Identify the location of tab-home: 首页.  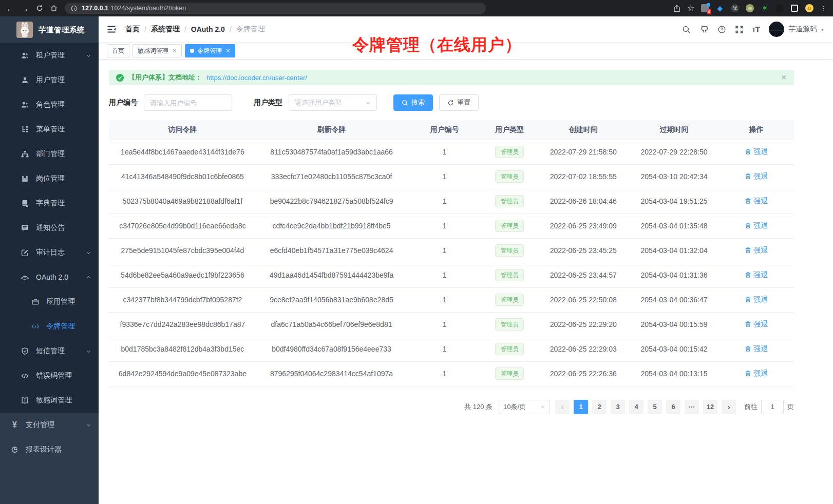
(118, 51).